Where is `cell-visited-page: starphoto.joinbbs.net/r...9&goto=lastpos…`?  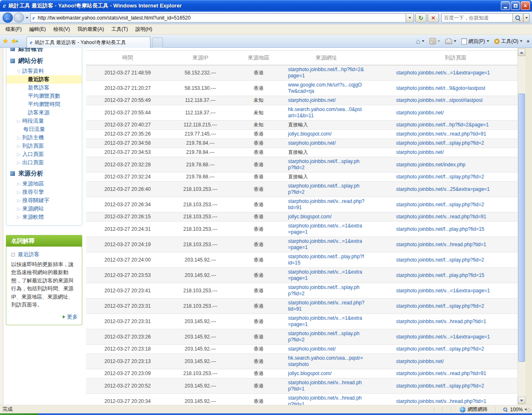
cell-visited-page: starphoto.joinbbs.net/r...9&goto=lastpos… is located at coordinates (456, 88).